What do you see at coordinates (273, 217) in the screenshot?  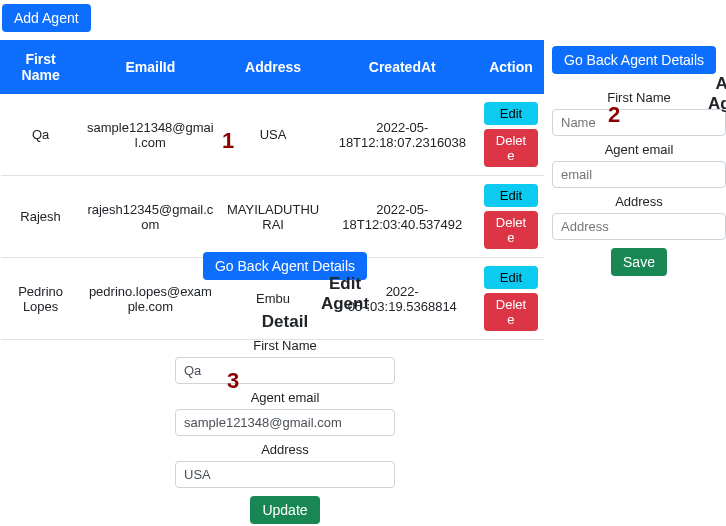 I see `cell-address: MAYILADUTHURAI` at bounding box center [273, 217].